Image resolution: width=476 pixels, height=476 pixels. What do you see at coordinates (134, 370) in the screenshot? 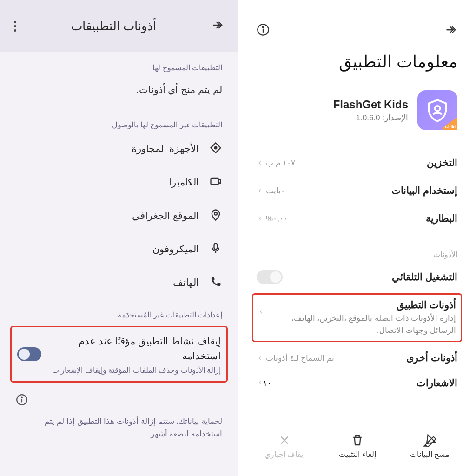
I see `pause-activity-desc: إزالة الأذونات وحذف الملفات المؤقتة وإيق…` at bounding box center [134, 370].